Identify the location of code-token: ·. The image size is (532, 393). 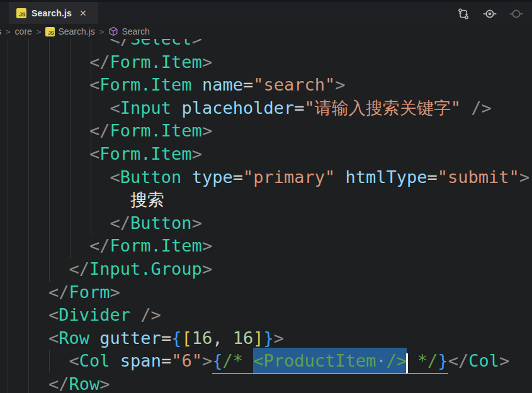
(381, 361).